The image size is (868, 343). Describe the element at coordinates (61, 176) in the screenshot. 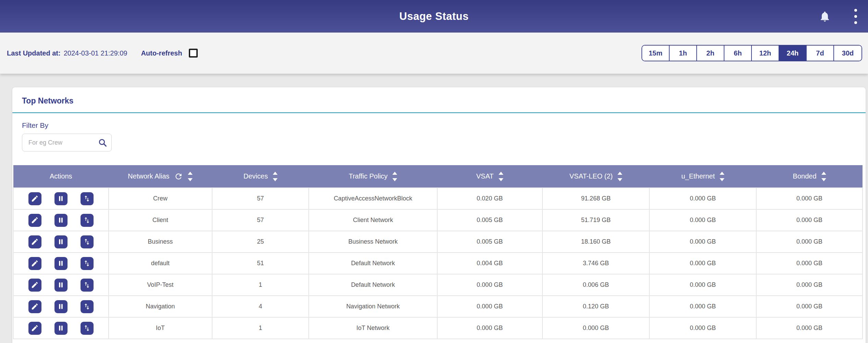

I see `column-header-actions: Actions` at that location.